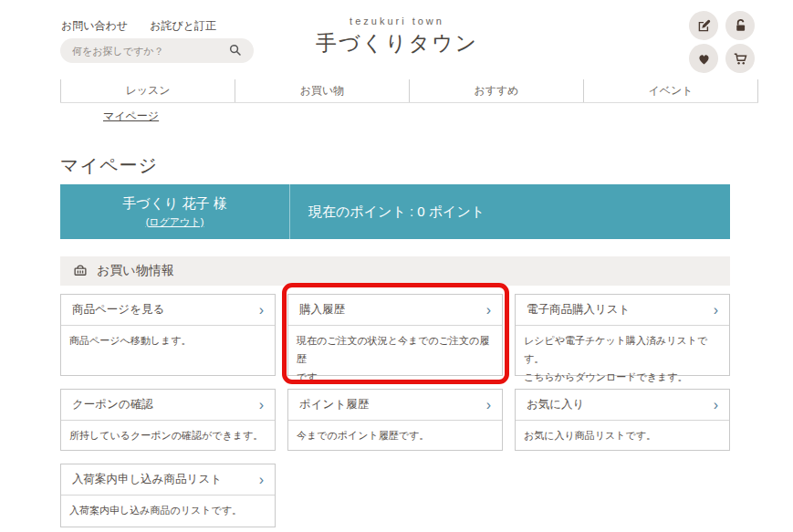 The image size is (793, 532). What do you see at coordinates (395, 420) in the screenshot?
I see `card-point-history: ポイント履歴 今までのポイント履歴です。` at bounding box center [395, 420].